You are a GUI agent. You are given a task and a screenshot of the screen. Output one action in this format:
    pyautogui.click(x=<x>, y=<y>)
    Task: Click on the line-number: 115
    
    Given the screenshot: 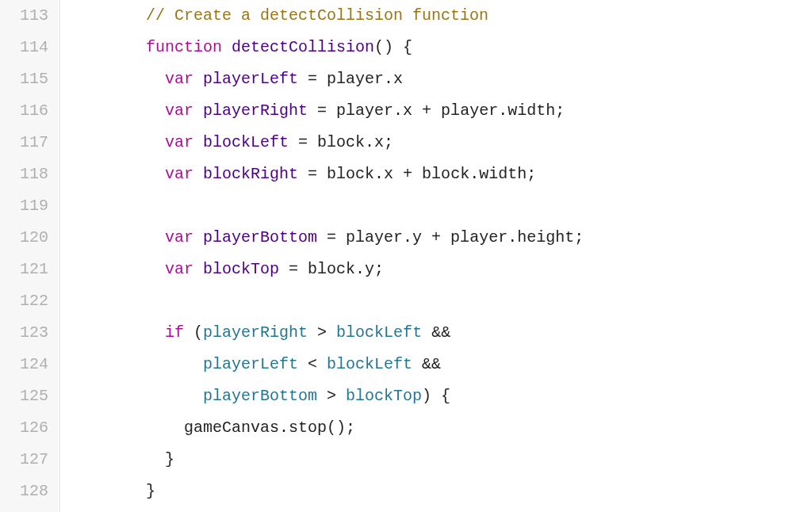 What is the action you would take?
    pyautogui.click(x=29, y=79)
    